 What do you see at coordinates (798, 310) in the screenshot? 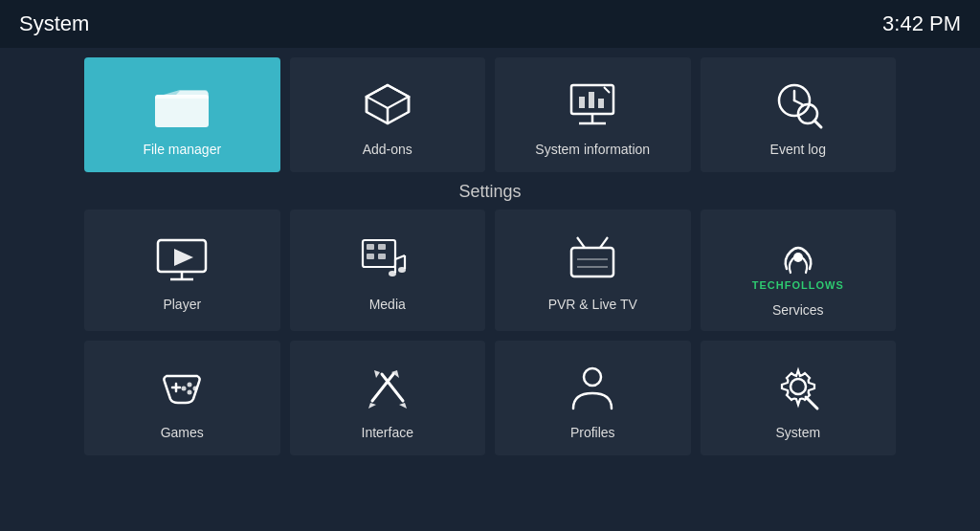
I see `tile-services-label: Services` at bounding box center [798, 310].